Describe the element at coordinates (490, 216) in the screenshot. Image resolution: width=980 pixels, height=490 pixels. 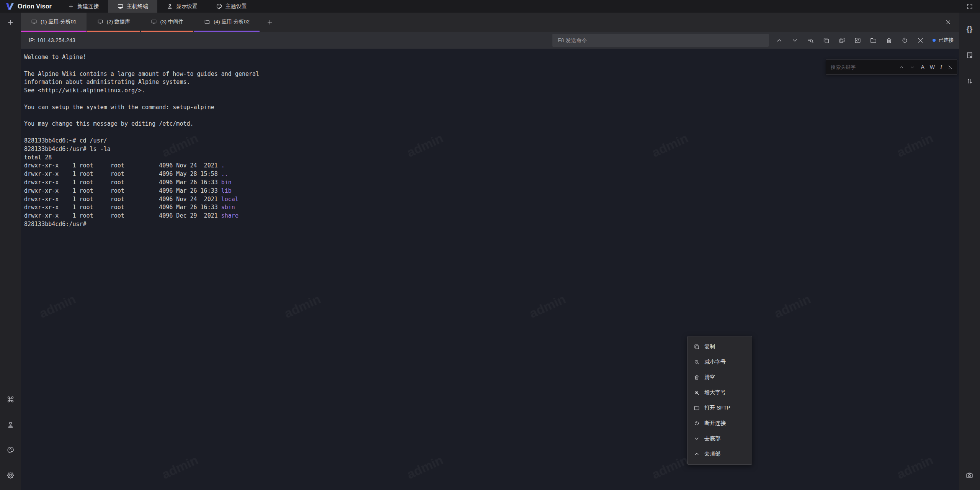
I see `terminal-line: drwxr-xr-x 1 root root 4096 Dec 29 2021 …` at that location.